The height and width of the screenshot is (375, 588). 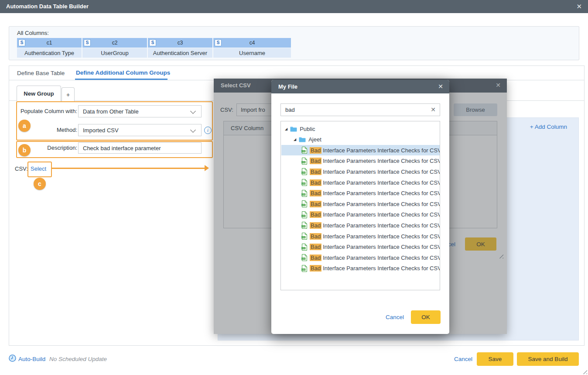 What do you see at coordinates (361, 140) in the screenshot?
I see `tree-folder-ajeet: ◢Ajeet` at bounding box center [361, 140].